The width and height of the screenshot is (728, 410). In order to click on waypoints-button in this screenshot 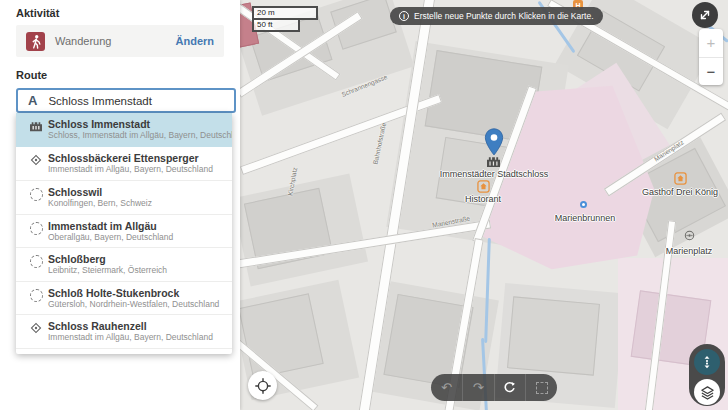, I will do `click(707, 362)`.